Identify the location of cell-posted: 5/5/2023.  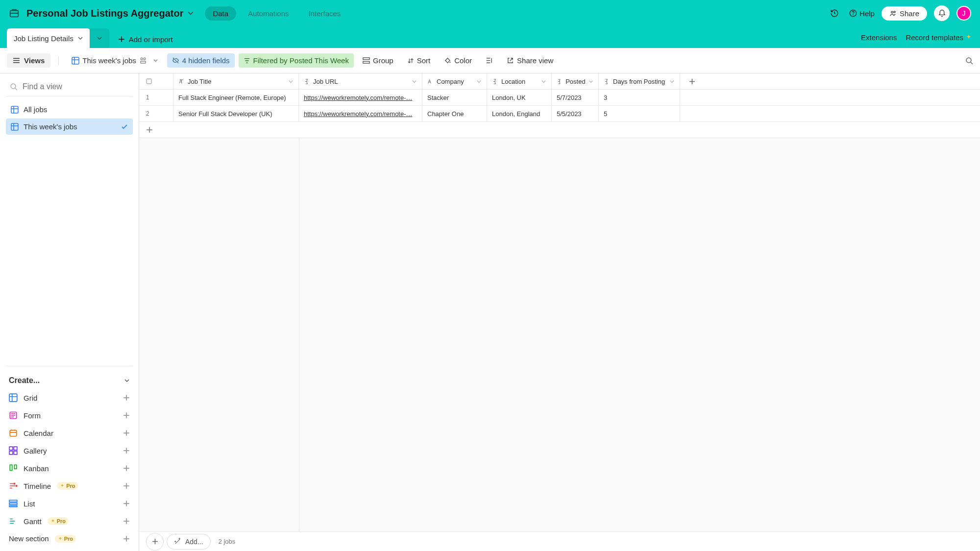
(575, 114).